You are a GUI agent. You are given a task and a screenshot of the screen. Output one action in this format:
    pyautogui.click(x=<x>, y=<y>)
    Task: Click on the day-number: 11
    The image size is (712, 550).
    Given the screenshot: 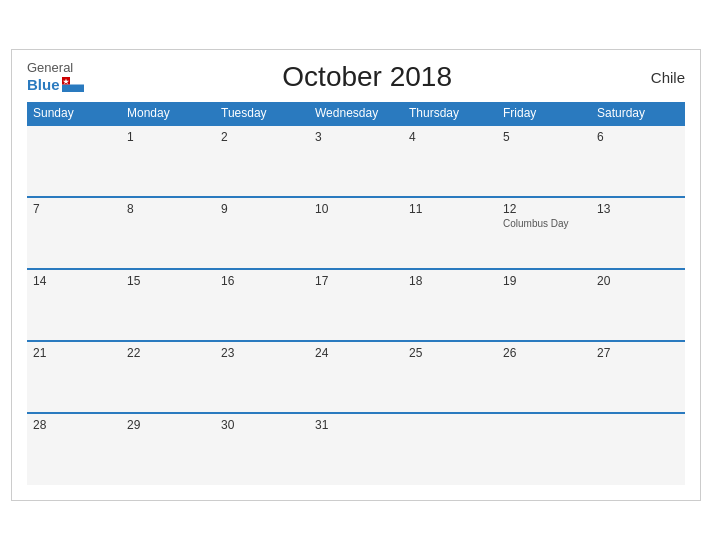 What is the action you would take?
    pyautogui.click(x=450, y=209)
    